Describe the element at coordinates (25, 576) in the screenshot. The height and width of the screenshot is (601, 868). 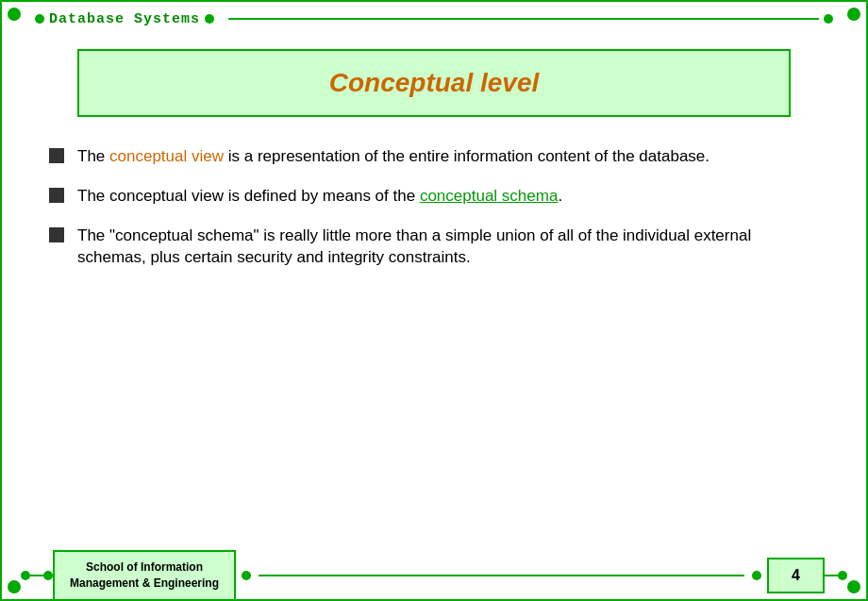
I see `bottom-dot-far-left` at that location.